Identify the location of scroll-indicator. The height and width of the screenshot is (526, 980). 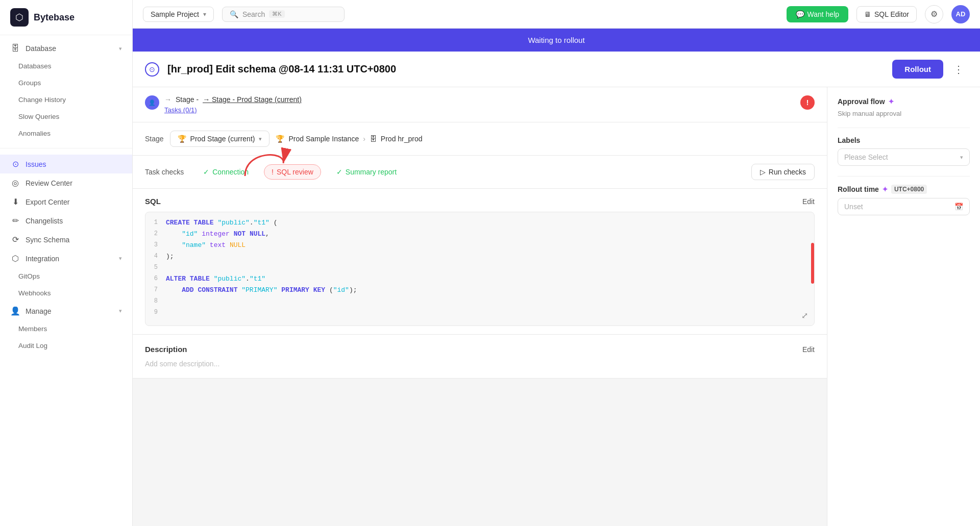
(813, 263).